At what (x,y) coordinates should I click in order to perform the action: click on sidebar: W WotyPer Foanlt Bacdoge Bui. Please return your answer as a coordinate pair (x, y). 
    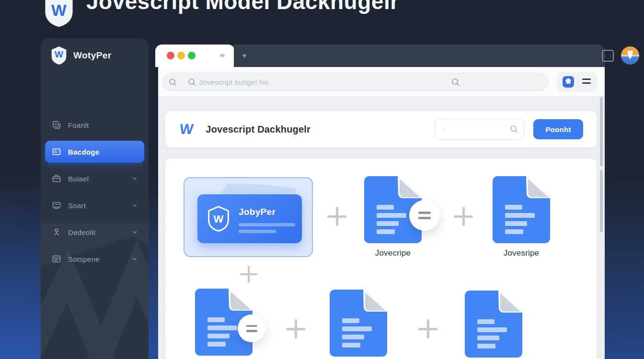
    Looking at the image, I should click on (95, 199).